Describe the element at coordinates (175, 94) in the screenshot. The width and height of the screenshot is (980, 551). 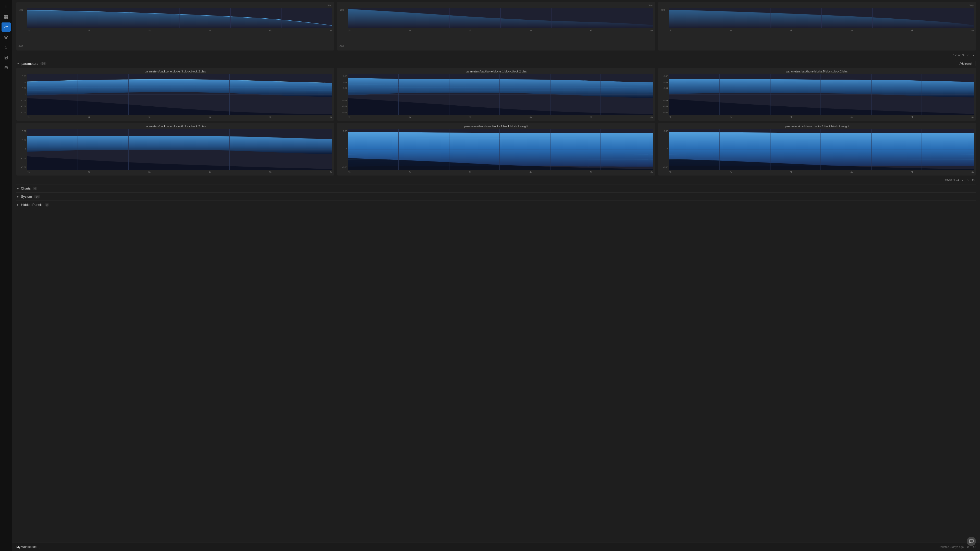
I see `param-chart-1: parameters/backbone.blocks.3.block.block…` at that location.